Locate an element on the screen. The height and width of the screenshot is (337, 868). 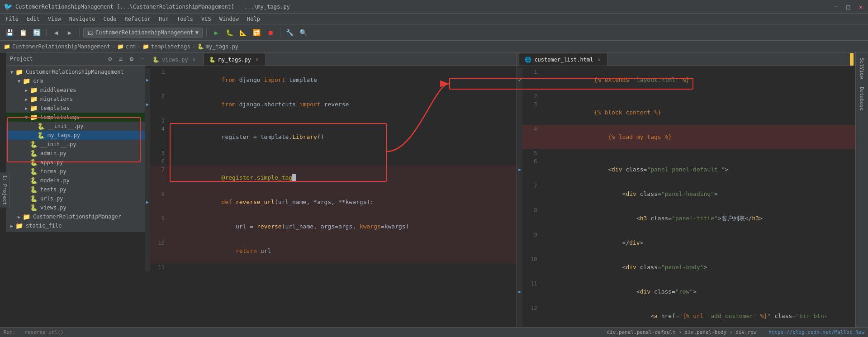
breadcrumb-file: my_tags.py is located at coordinates (222, 47).